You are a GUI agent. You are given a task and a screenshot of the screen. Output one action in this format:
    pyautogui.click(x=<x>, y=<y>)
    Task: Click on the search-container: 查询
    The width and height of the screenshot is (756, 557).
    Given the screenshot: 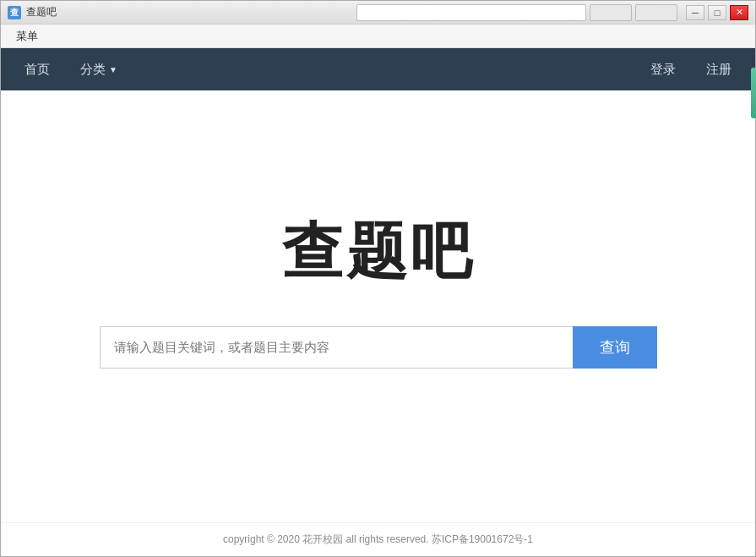 What is the action you would take?
    pyautogui.click(x=378, y=347)
    